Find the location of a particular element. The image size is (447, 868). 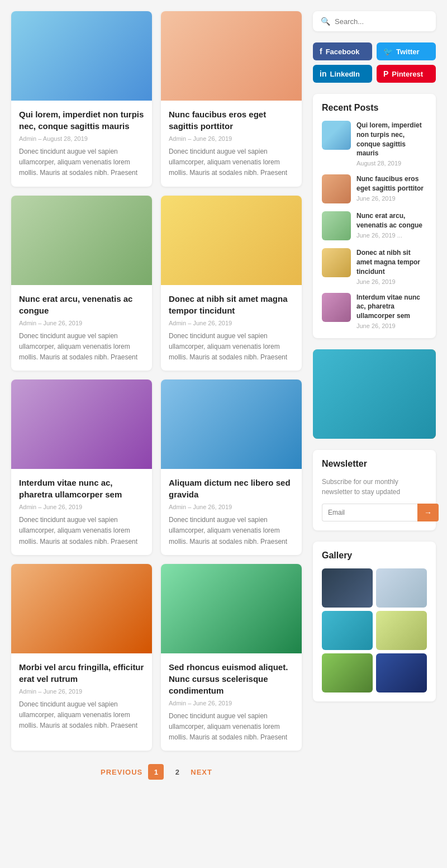

post-title-5: Aliquam dictum nec libero sed gravida is located at coordinates (231, 488).